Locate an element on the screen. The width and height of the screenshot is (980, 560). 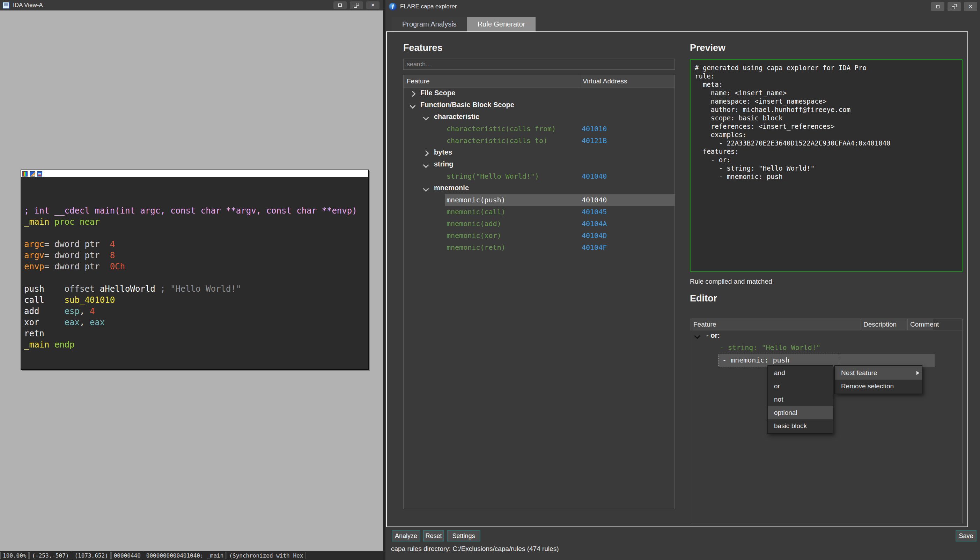
feature-tree-scope-row: File Scope is located at coordinates (539, 94).